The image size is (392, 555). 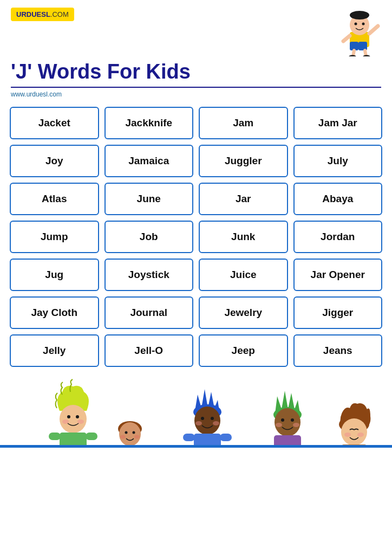 What do you see at coordinates (360, 32) in the screenshot?
I see `kid-illustration-top` at bounding box center [360, 32].